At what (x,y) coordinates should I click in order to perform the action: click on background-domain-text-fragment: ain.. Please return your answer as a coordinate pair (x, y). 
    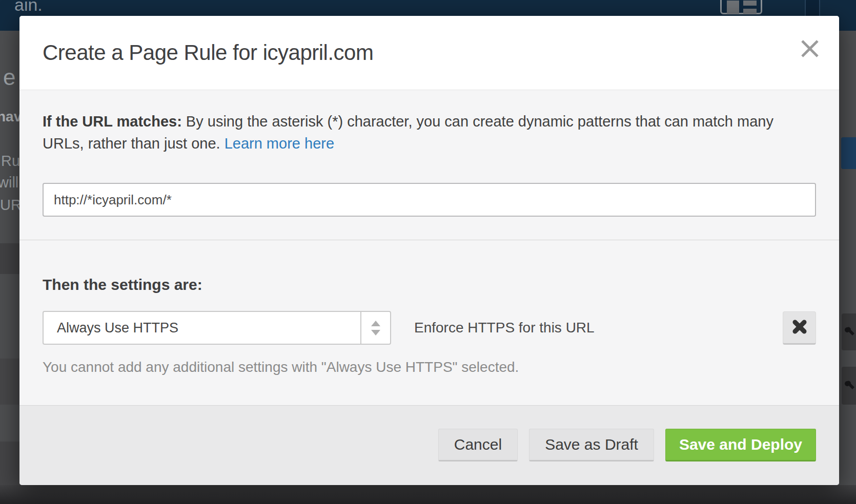
    Looking at the image, I should click on (29, 7).